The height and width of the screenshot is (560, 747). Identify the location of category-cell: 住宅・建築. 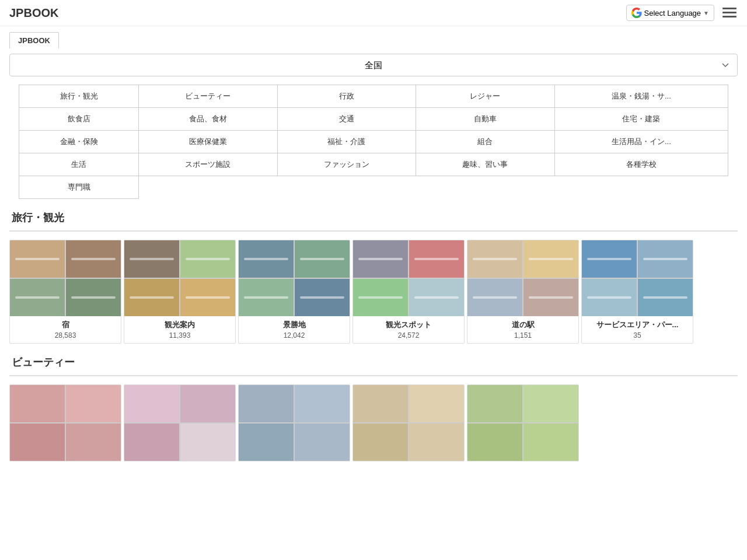
(641, 119).